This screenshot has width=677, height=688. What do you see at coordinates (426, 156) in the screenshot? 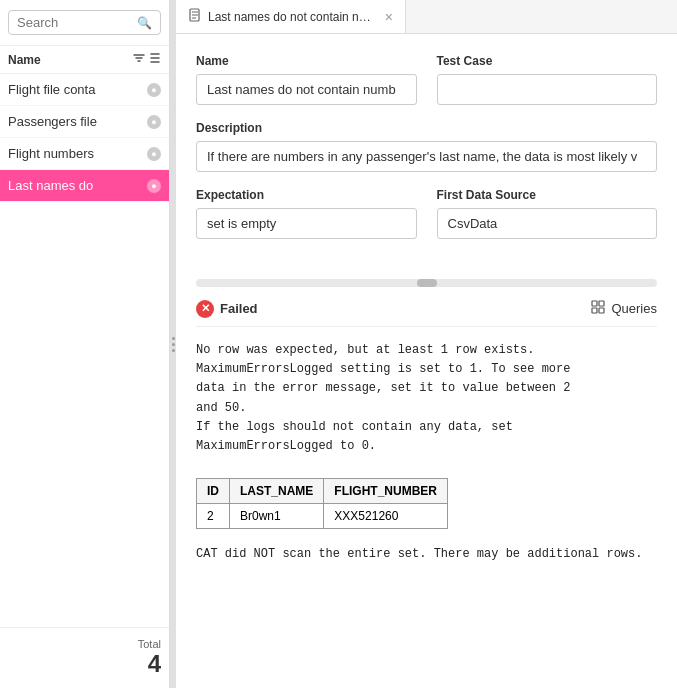
I see `description-input: If there are numbers in any passenger's …` at bounding box center [426, 156].